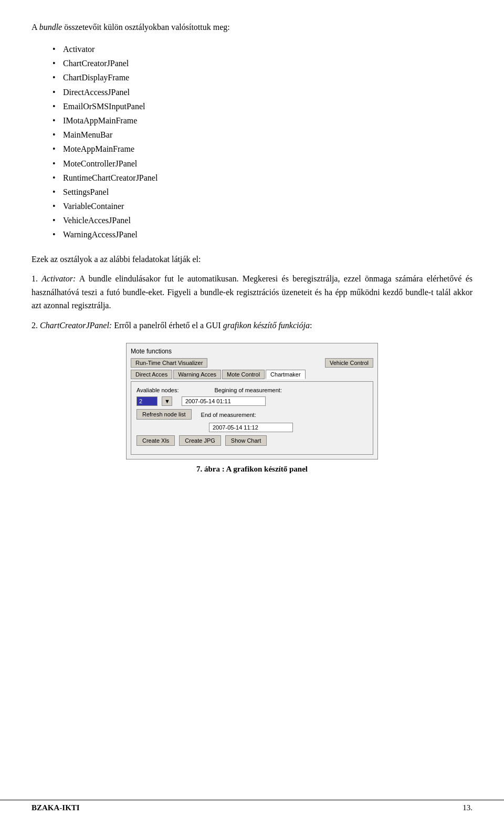 This screenshot has width=504, height=826. Describe the element at coordinates (251, 427) in the screenshot. I see `end-value-input: 2007-05-14 11:12` at that location.